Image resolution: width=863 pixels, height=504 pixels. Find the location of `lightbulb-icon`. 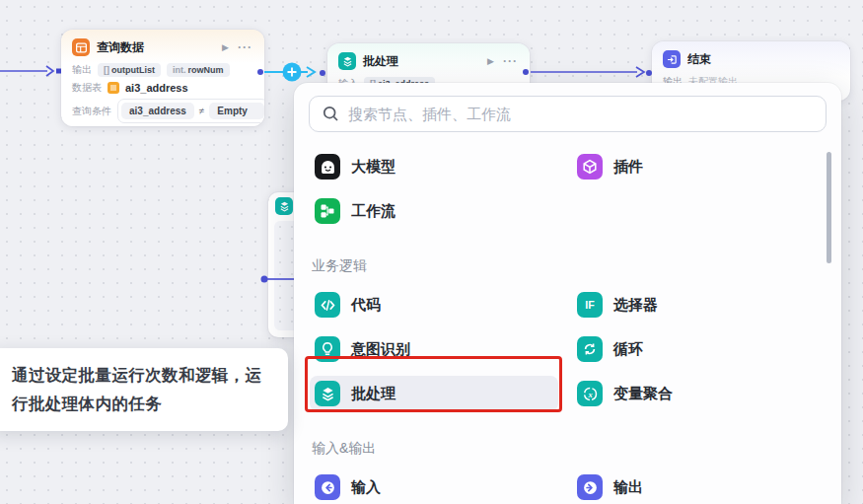

lightbulb-icon is located at coordinates (327, 349).